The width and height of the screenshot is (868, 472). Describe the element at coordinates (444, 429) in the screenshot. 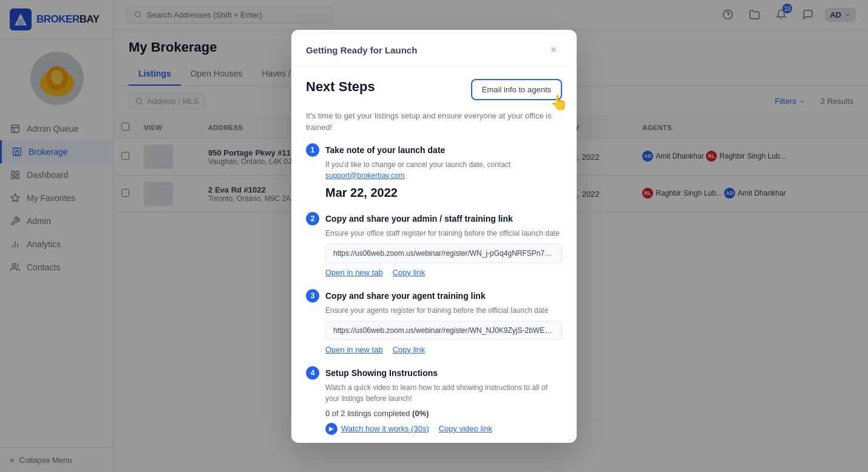

I see `step-actions: ▶ Watch how it works (30s) Copy video li…` at that location.